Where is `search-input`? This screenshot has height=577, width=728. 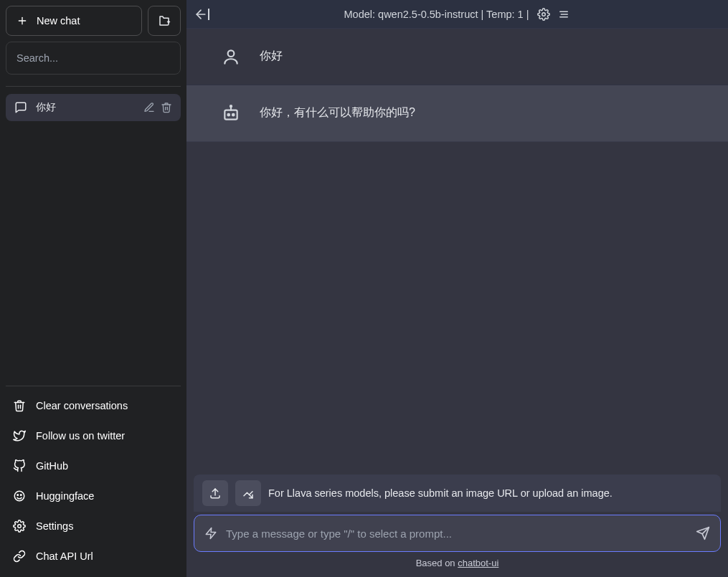
search-input is located at coordinates (93, 58).